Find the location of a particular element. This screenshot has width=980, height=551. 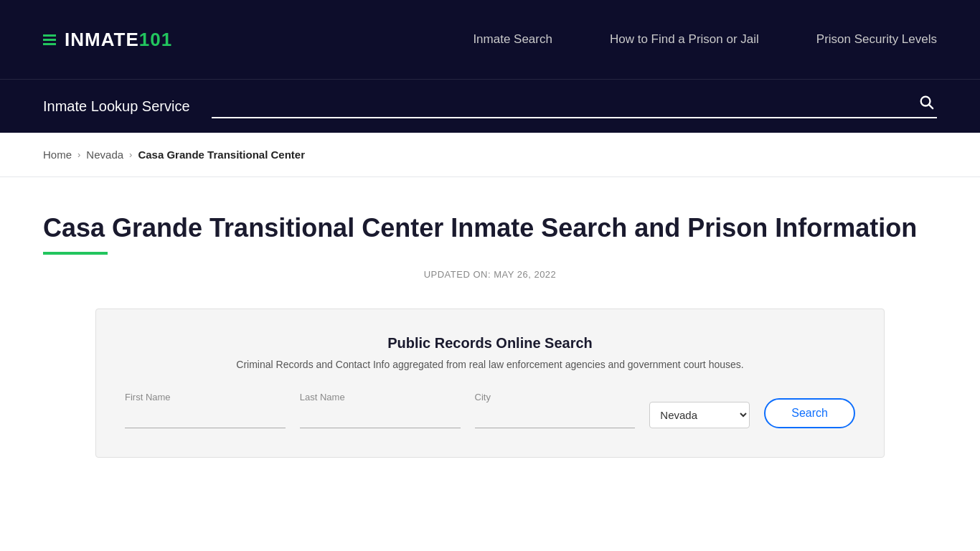

city-input is located at coordinates (555, 418).